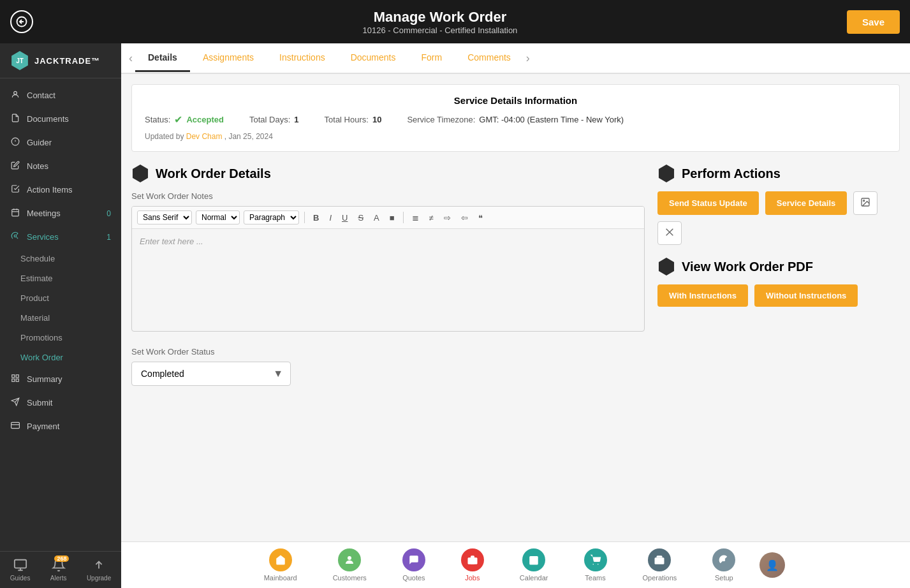  What do you see at coordinates (211, 374) in the screenshot?
I see `status-select-wrapper: Completed In Progress Pending Cancelled …` at bounding box center [211, 374].